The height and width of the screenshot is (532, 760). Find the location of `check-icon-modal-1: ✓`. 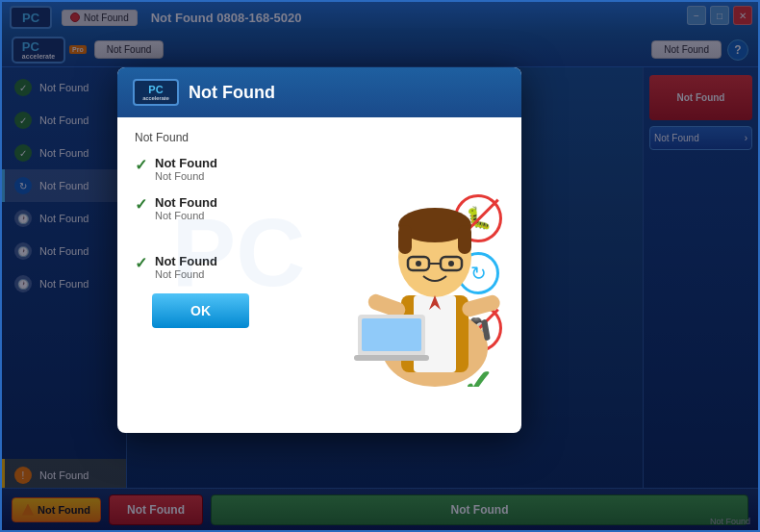

check-icon-modal-1: ✓ is located at coordinates (140, 204).